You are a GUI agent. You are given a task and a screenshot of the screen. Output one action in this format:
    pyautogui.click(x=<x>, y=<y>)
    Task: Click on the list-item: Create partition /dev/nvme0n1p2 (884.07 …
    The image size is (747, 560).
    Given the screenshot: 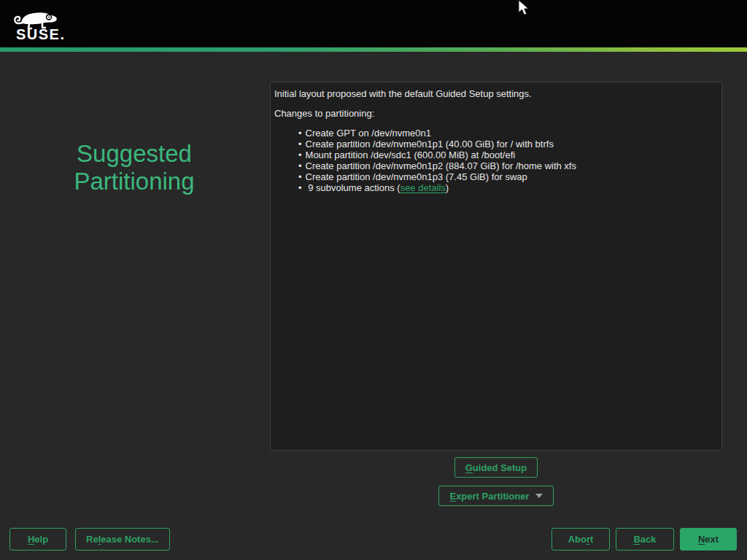 What is the action you would take?
    pyautogui.click(x=508, y=166)
    